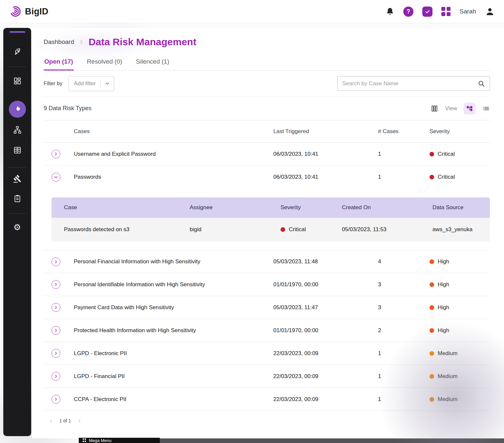 This screenshot has height=443, width=504. What do you see at coordinates (267, 262) in the screenshot?
I see `table-row: Personal Financial Information with High…` at bounding box center [267, 262].